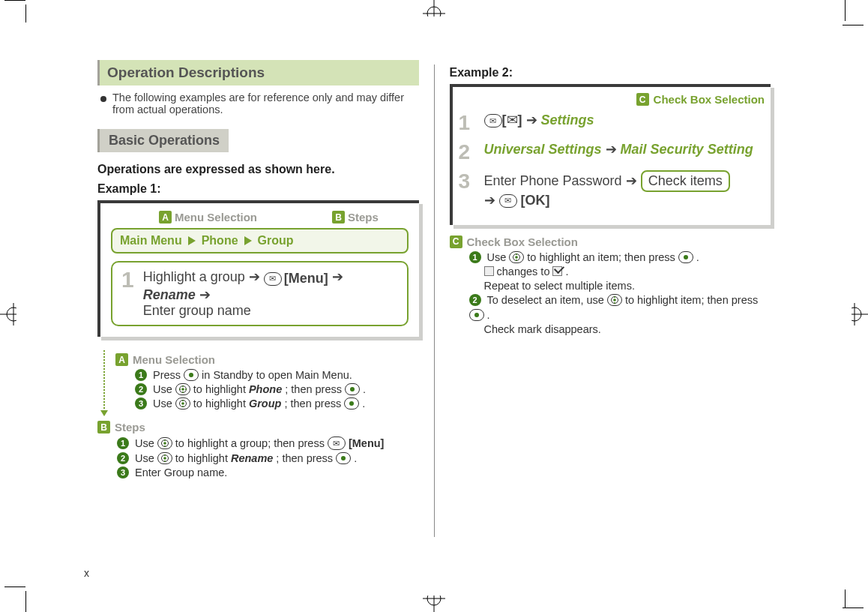  What do you see at coordinates (151, 241) in the screenshot?
I see `menu-seg-1: Main Menu` at bounding box center [151, 241].